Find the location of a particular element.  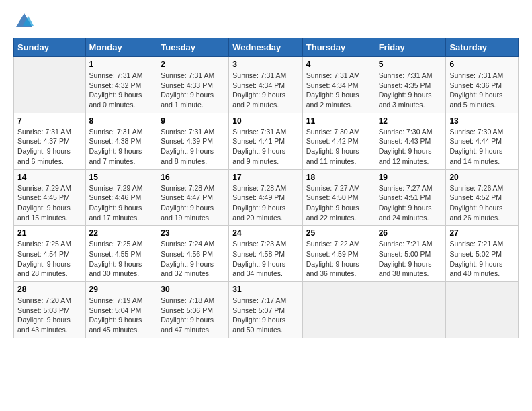

day-info: Sunrise: 7:28 AMSunset: 4:47 PMDaylight:… is located at coordinates (187, 203).